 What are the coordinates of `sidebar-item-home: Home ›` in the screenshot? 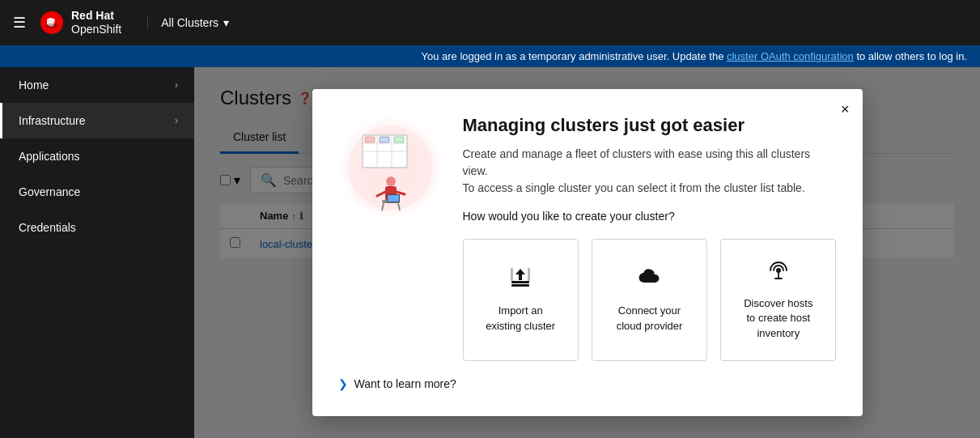 It's located at (97, 85).